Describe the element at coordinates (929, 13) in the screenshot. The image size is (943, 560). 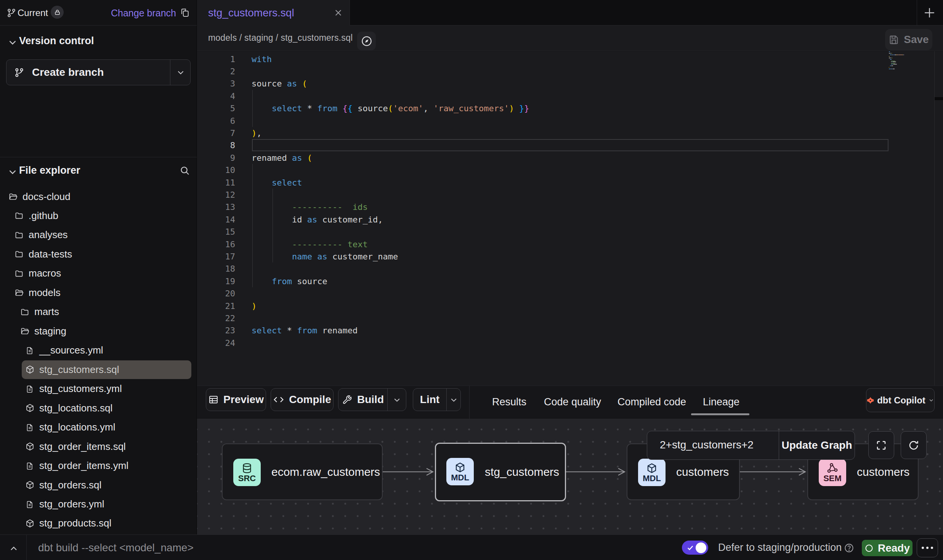
I see `new-tab-plus-icon` at that location.